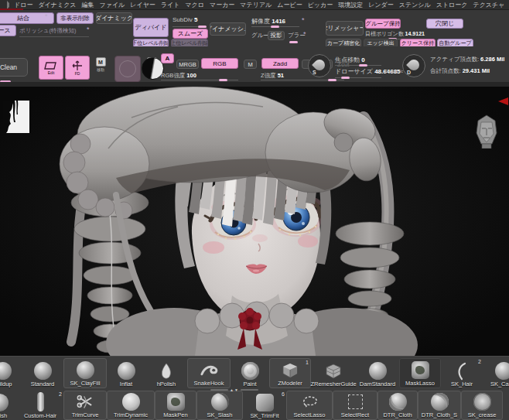 This screenshot has height=420, width=509. Describe the element at coordinates (290, 373) in the screenshot. I see `brush-zmodeler: 1 ZModeler` at that location.